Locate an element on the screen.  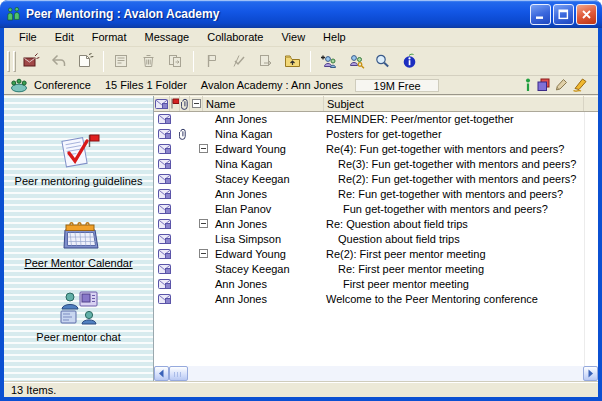
message-subject: Fun get-together with mentors and peers? is located at coordinates (446, 209).